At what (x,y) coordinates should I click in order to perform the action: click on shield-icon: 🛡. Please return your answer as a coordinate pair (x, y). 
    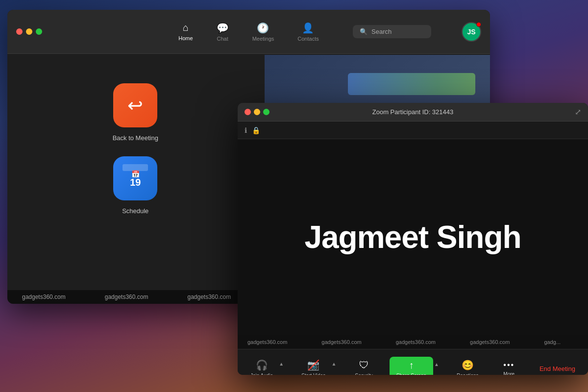
    Looking at the image, I should click on (364, 366).